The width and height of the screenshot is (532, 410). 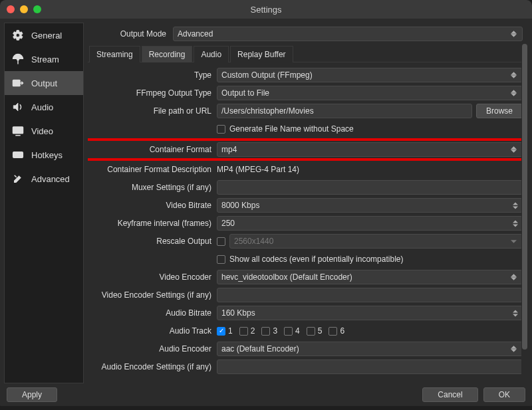 I want to click on video-encoder-select: hevc_videotoolbox (Default Encoder), so click(x=370, y=277).